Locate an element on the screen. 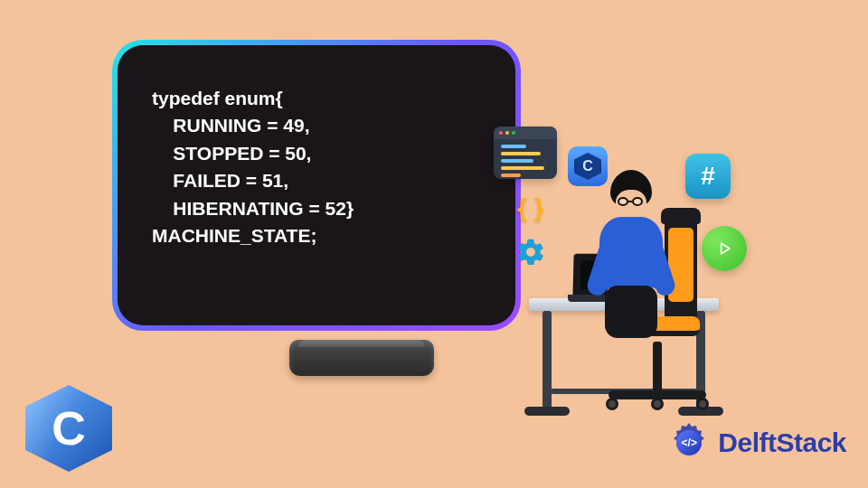 The height and width of the screenshot is (488, 868). code-editor-icon is located at coordinates (525, 153).